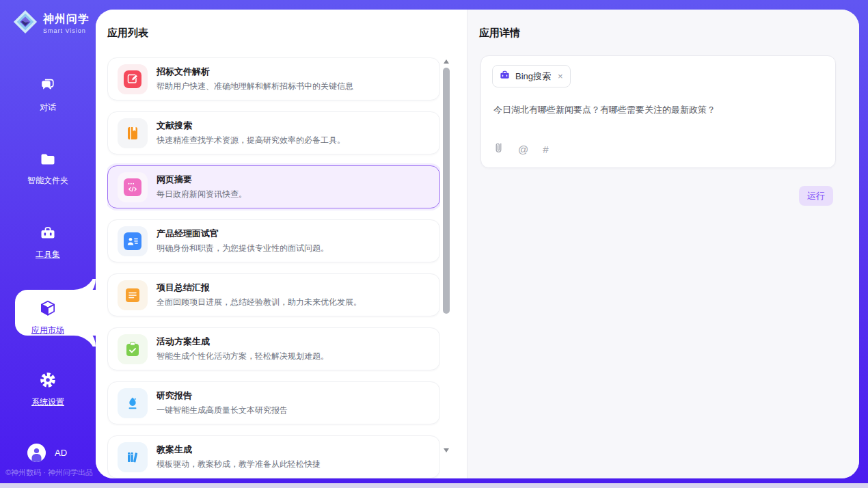 The width and height of the screenshot is (868, 488). I want to click on query-card: Bing搜索 × 今日湖北有哪些新闻要点？有哪些需要关注的最新政策？ @ #, so click(658, 112).